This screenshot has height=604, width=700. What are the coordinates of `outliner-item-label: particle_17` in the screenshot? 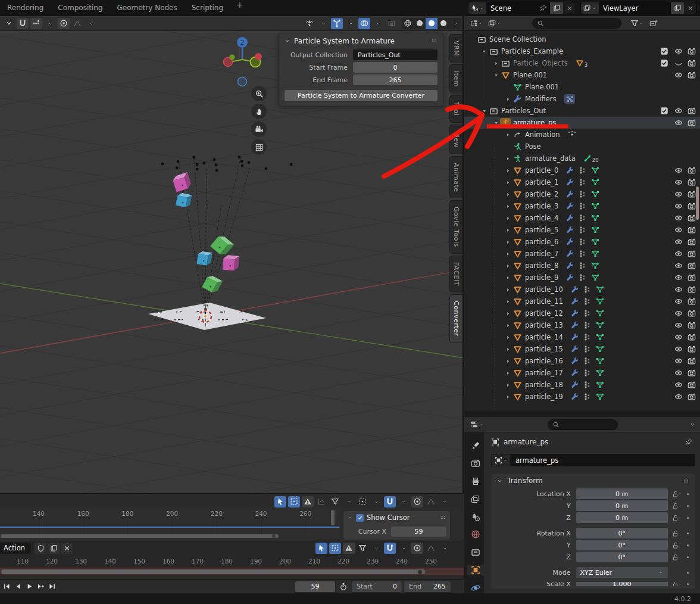 It's located at (544, 373).